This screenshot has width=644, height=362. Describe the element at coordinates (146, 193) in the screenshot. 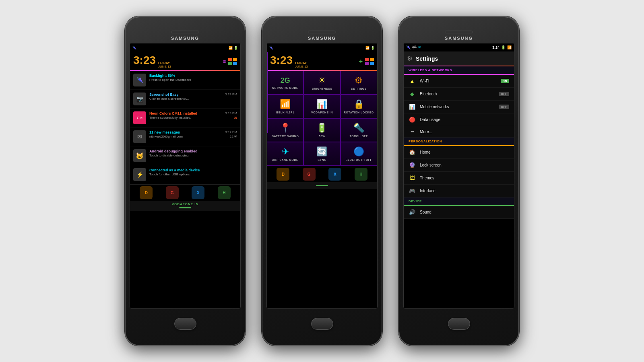

I see `app-dashboard: D` at that location.